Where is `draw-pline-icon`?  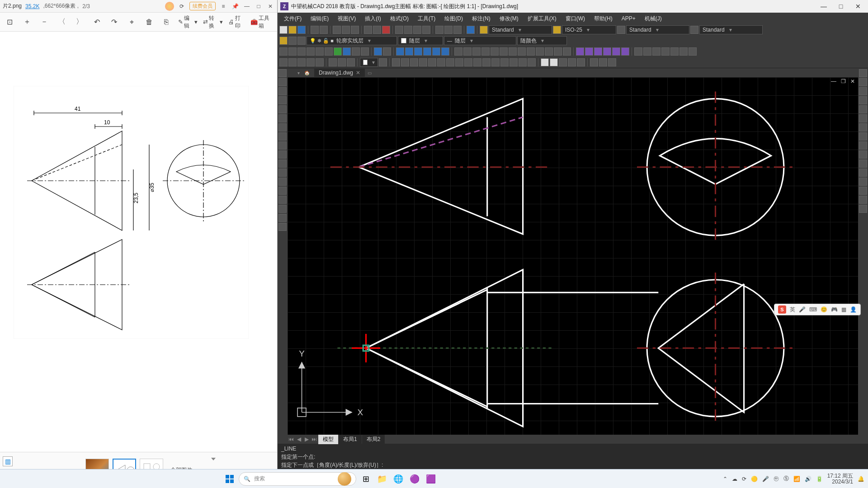 draw-pline-icon is located at coordinates (292, 62).